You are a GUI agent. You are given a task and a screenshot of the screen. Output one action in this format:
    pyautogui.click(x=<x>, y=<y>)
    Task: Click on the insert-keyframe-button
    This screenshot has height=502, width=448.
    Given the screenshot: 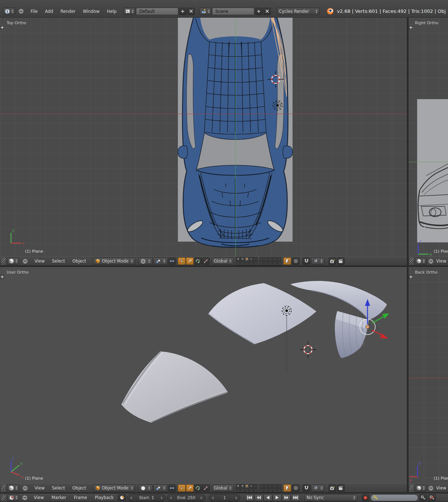 What is the action you would take?
    pyautogui.click(x=423, y=498)
    